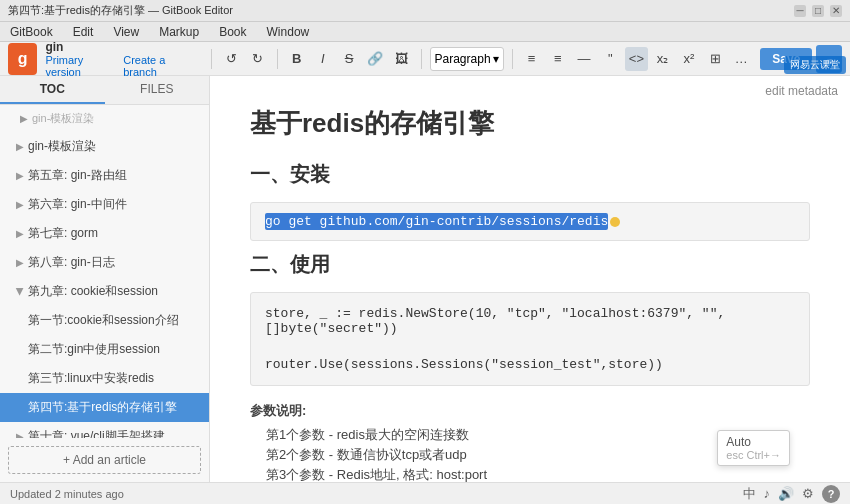 Image resolution: width=850 pixels, height=504 pixels. What do you see at coordinates (67, 494) in the screenshot?
I see `status-updated: Updated 2 minutes ago` at bounding box center [67, 494].